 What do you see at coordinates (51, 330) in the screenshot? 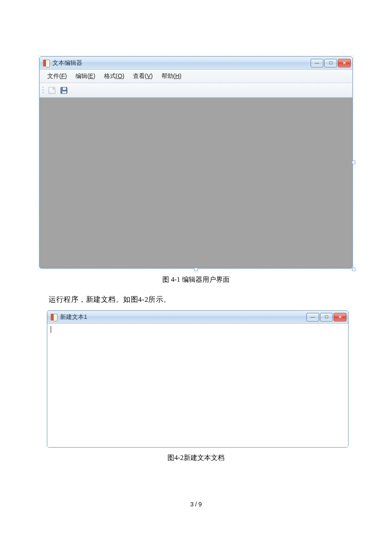
I see `text-caret` at bounding box center [51, 330].